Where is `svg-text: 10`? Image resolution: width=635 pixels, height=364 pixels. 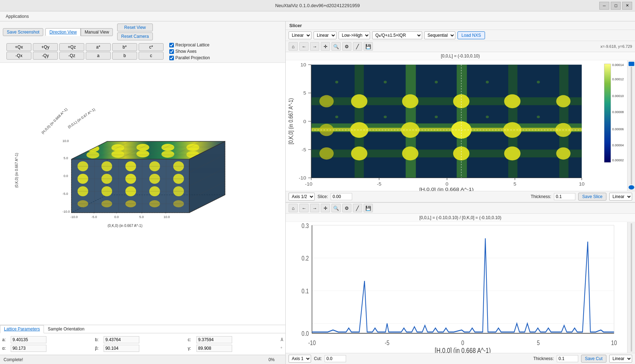
svg-text: 10 is located at coordinates (614, 343).